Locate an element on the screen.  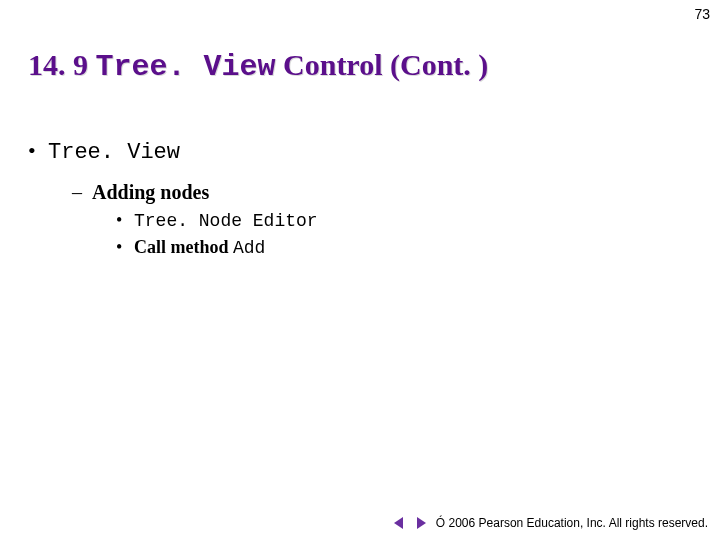
next-slide-button is located at coordinates (421, 523).